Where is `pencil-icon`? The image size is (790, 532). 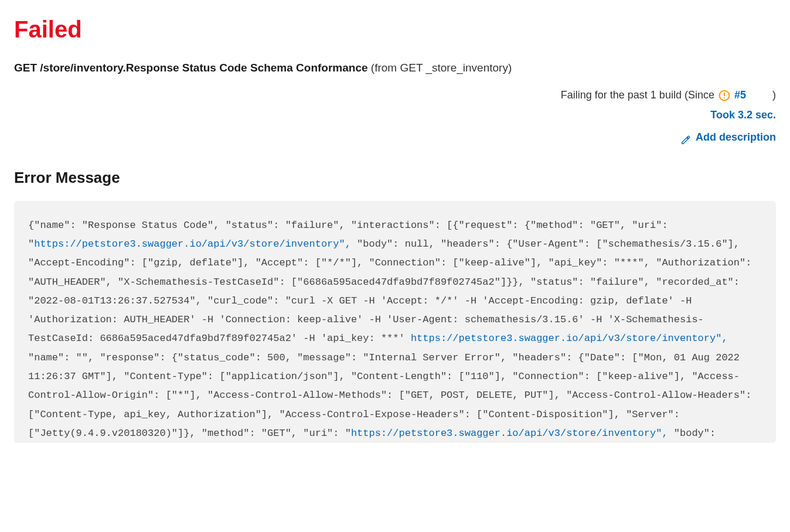
pencil-icon is located at coordinates (686, 137).